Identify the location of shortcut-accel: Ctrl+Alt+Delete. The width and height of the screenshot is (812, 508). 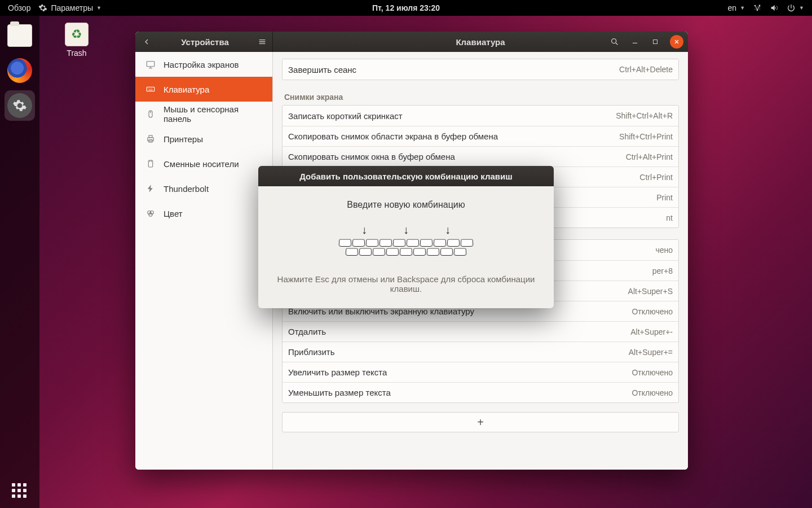
(646, 69).